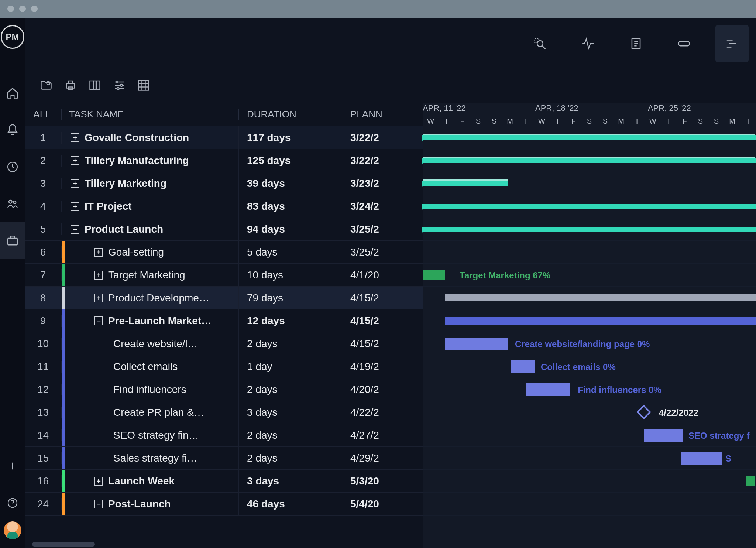 This screenshot has width=756, height=548. I want to click on task-row: 24−Post-Launch46 days5/4/20, so click(224, 504).